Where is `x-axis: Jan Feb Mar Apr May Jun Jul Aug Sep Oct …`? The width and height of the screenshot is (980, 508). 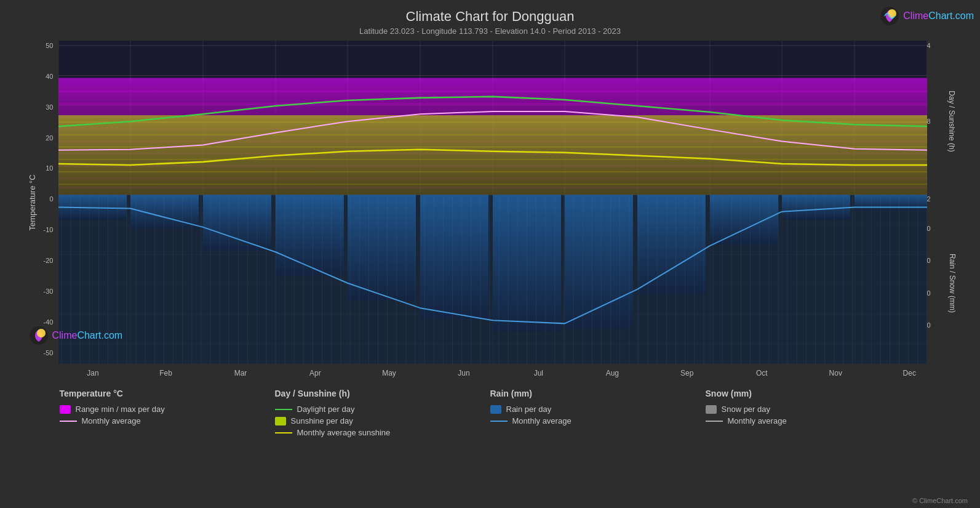 x-axis: Jan Feb Mar Apr May Jun Jul Aug Sep Oct … is located at coordinates (493, 373).